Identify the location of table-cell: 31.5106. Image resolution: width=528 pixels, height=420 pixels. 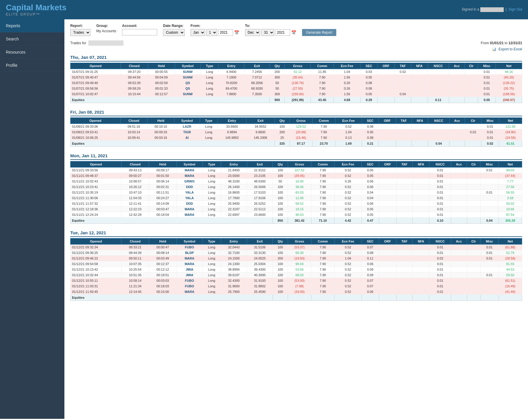
(260, 247).